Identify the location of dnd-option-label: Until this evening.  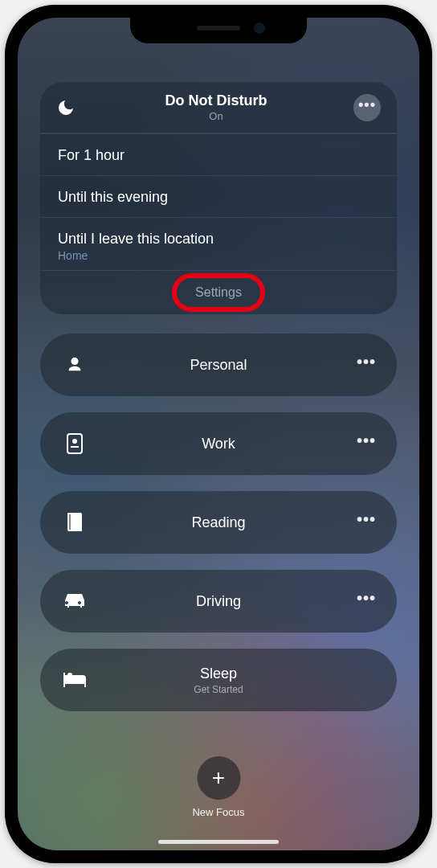
(218, 198).